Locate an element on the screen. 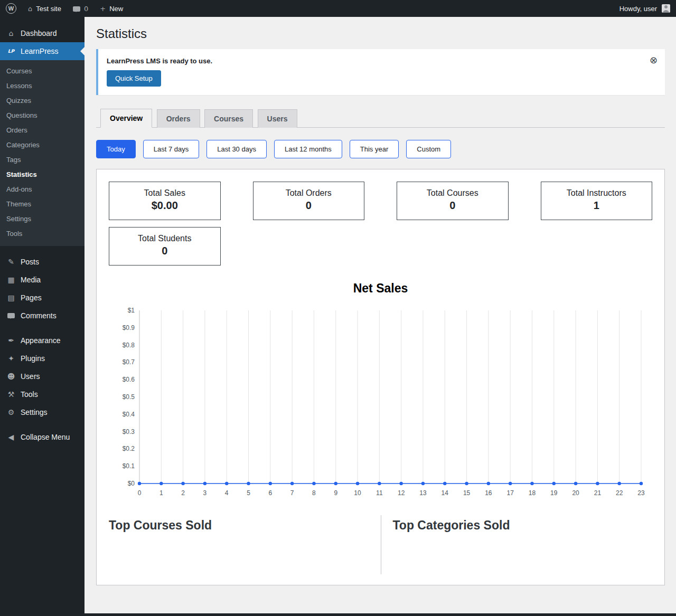  sidebar-item-courses: Courses is located at coordinates (42, 71).